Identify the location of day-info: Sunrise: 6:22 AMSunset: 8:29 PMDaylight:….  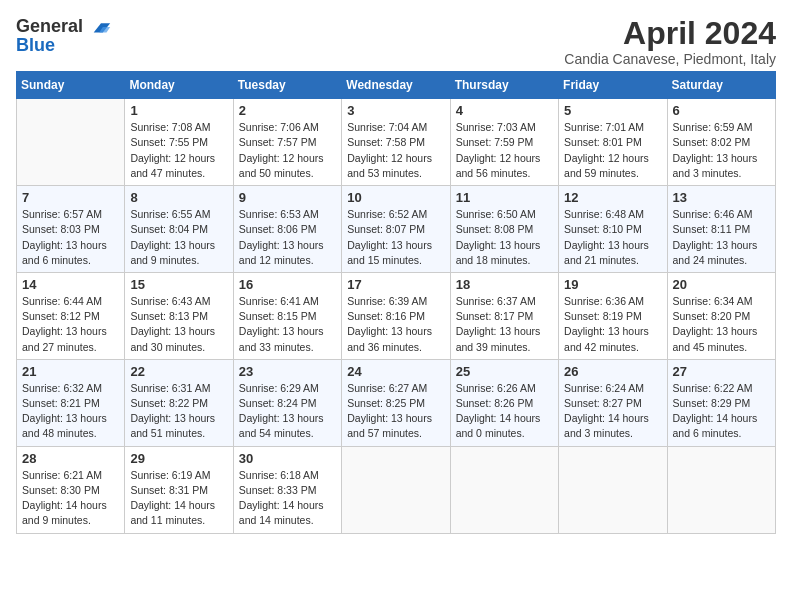
(722, 412).